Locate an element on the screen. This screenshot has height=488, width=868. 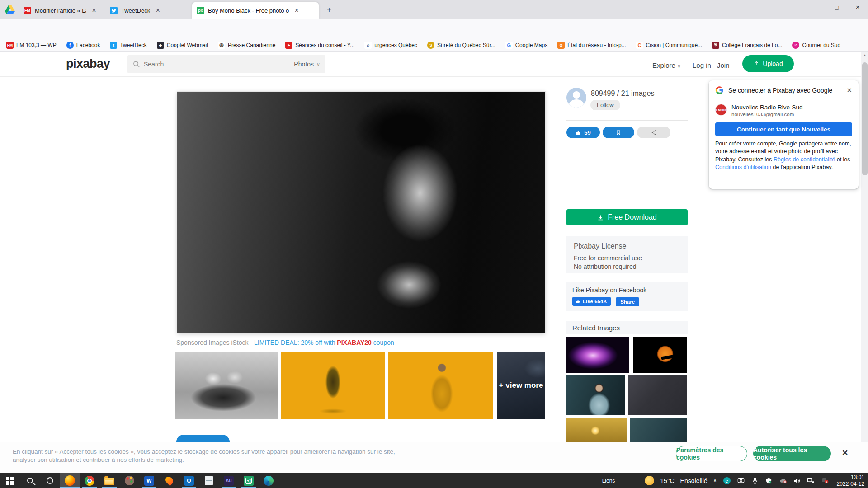
cookie-close-icon: ✕ is located at coordinates (845, 453).